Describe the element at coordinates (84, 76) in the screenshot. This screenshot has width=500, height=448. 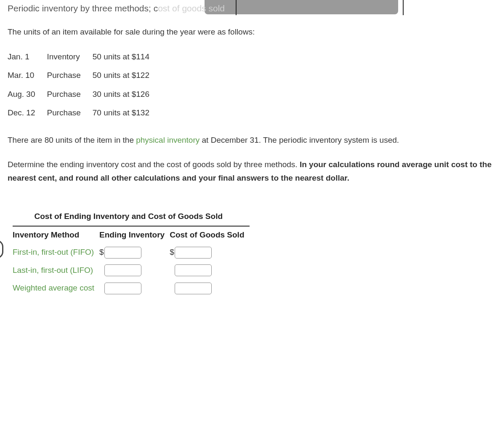
I see `table-row: Mar. 10Purchase50 units at $122` at that location.